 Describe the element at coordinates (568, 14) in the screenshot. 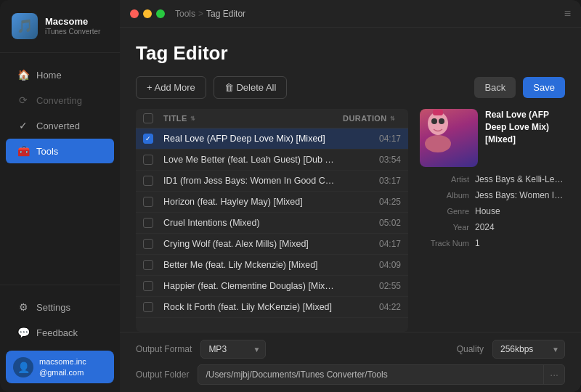

I see `titlebar-actions: ≡` at that location.